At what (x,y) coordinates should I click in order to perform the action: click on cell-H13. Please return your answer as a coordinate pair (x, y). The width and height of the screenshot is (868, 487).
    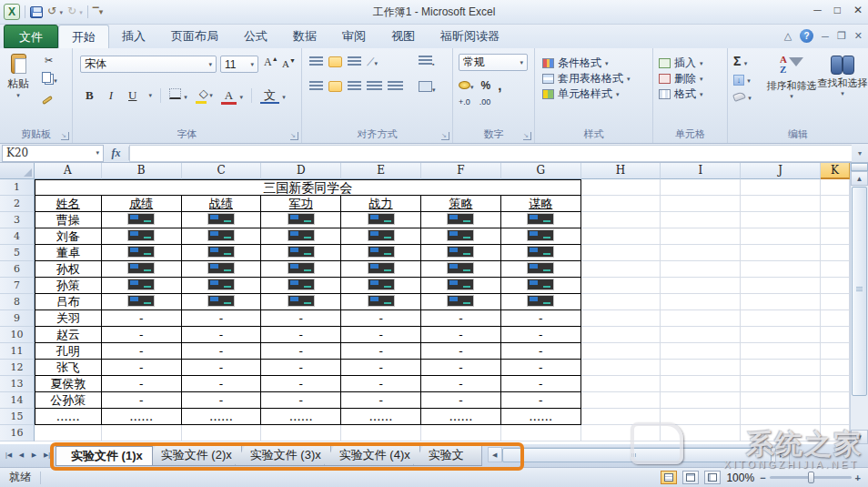
    Looking at the image, I should click on (621, 384).